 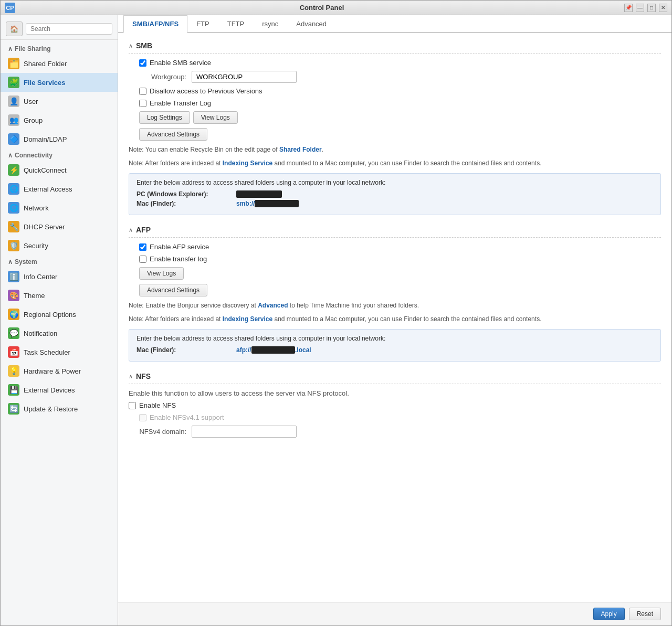 I want to click on nfsv41-enable-row: Enable NFSv4.1 support, so click(x=400, y=418).